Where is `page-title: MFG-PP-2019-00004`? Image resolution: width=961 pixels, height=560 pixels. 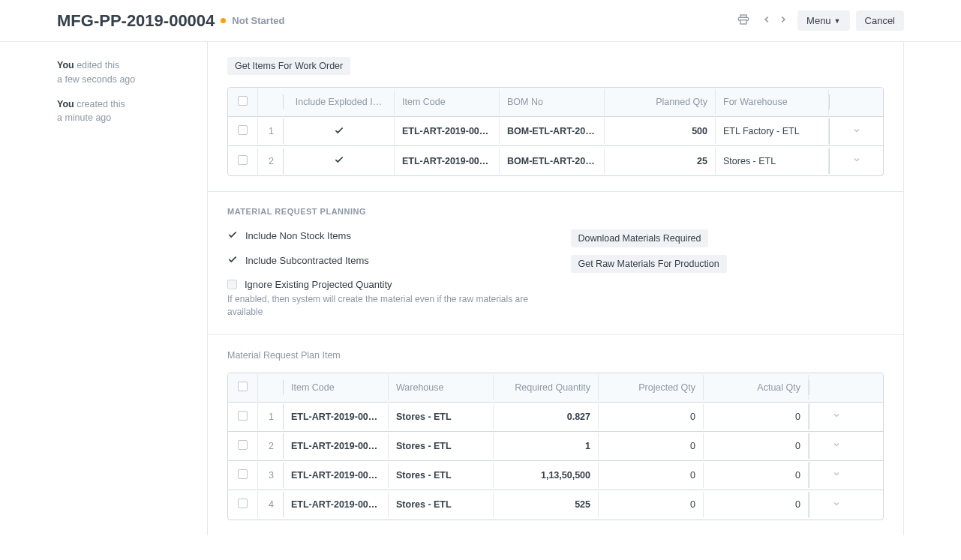 page-title: MFG-PP-2019-00004 is located at coordinates (136, 21).